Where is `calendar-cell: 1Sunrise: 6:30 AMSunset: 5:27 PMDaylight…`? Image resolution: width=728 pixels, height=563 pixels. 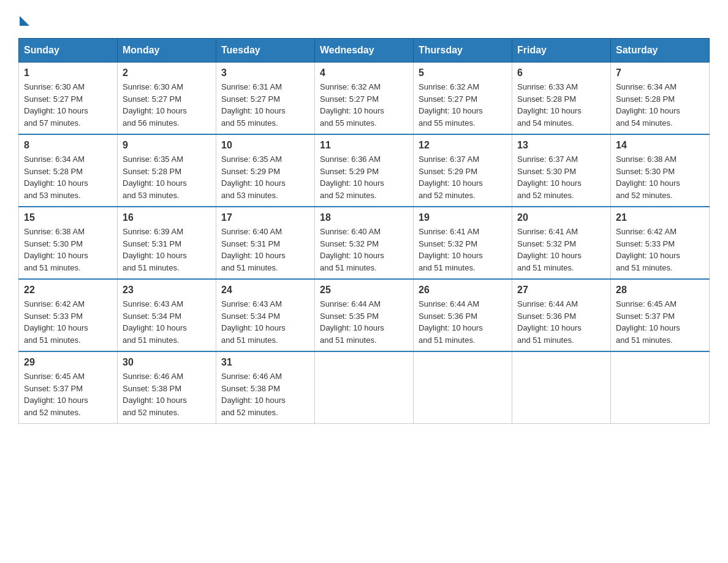 calendar-cell: 1Sunrise: 6:30 AMSunset: 5:27 PMDaylight… is located at coordinates (69, 99).